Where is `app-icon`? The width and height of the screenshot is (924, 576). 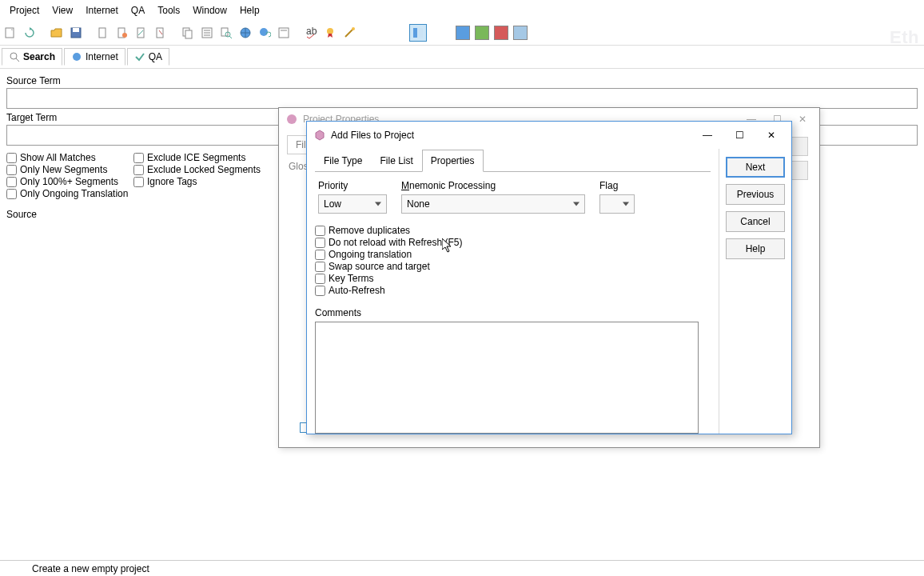 app-icon is located at coordinates (292, 119).